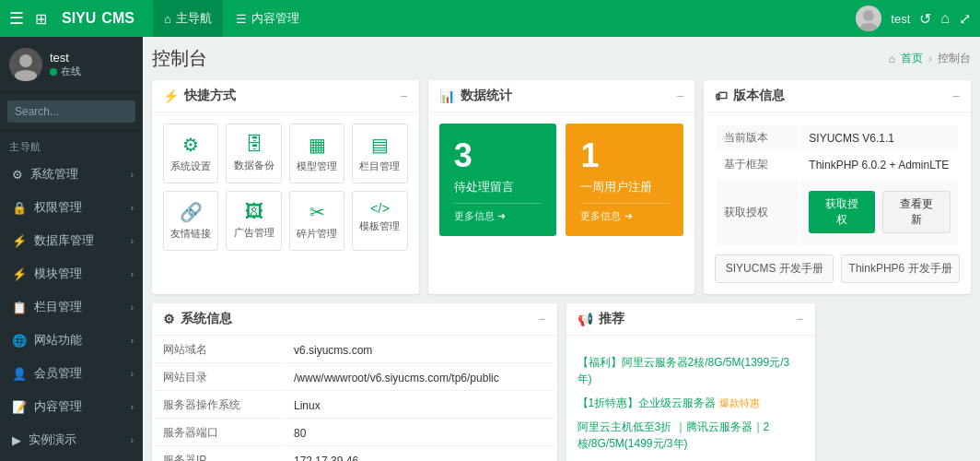 This screenshot has height=461, width=980. I want to click on version-value-current: SIYUCMS V6.1.1, so click(880, 138).